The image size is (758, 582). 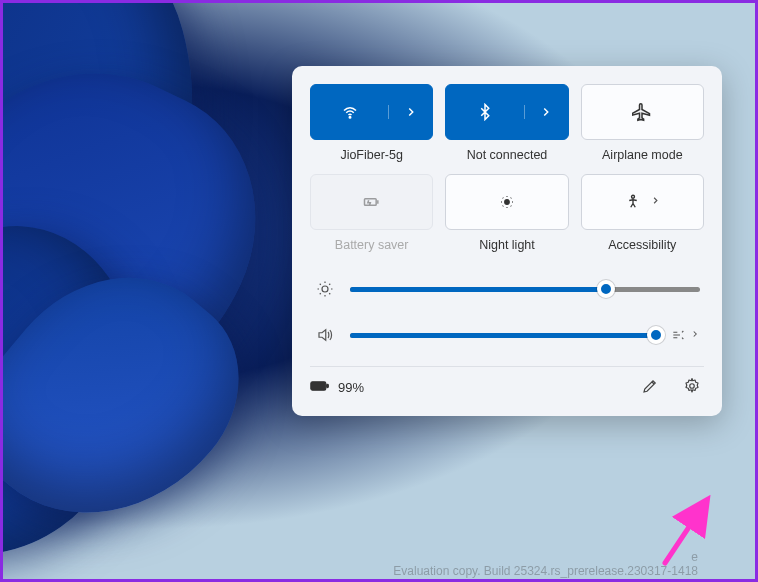 What do you see at coordinates (507, 312) in the screenshot?
I see `sliders-section` at bounding box center [507, 312].